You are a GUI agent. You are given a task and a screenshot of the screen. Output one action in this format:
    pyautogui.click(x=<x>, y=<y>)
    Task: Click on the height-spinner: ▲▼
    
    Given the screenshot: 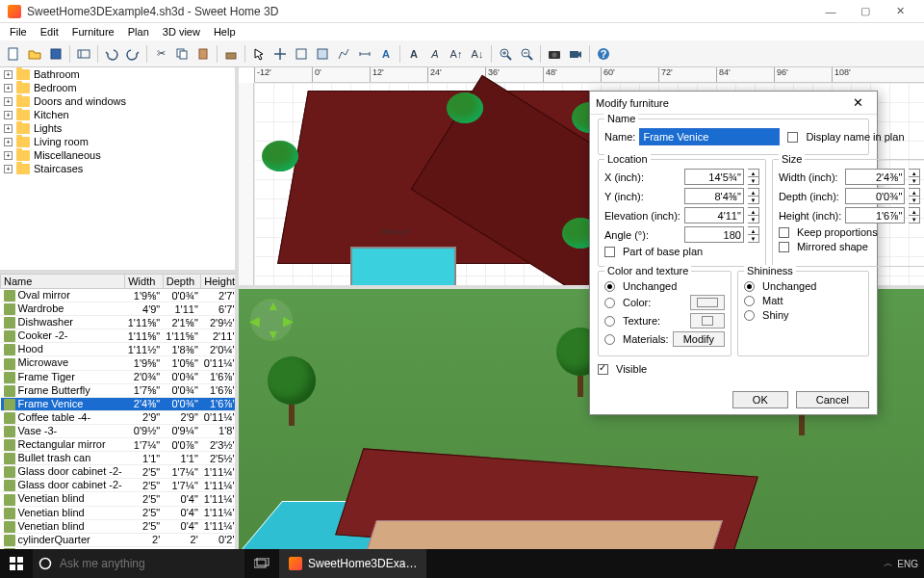 What is the action you would take?
    pyautogui.click(x=914, y=216)
    